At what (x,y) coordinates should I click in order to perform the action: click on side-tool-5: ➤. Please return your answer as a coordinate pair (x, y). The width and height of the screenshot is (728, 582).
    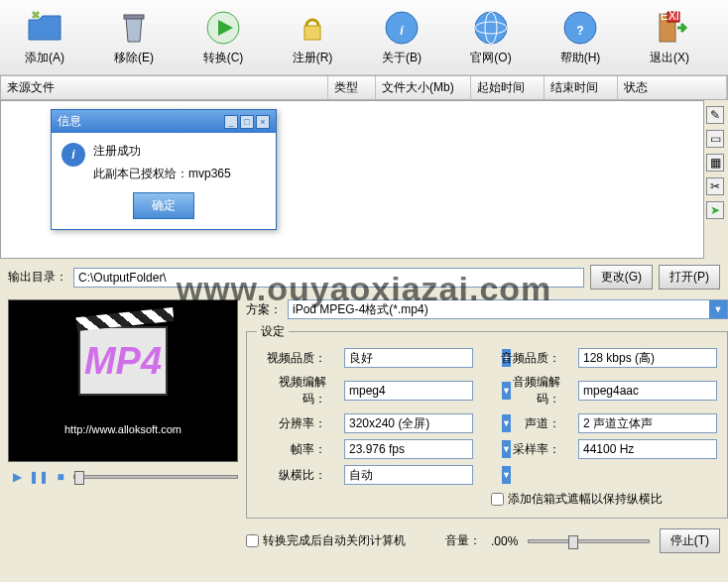
    Looking at the image, I should click on (715, 210).